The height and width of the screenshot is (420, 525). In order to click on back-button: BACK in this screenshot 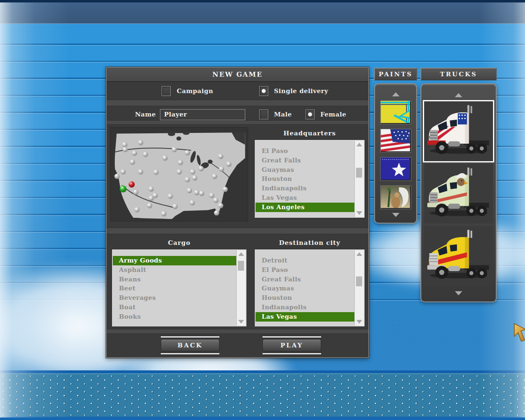, I will do `click(190, 345)`.